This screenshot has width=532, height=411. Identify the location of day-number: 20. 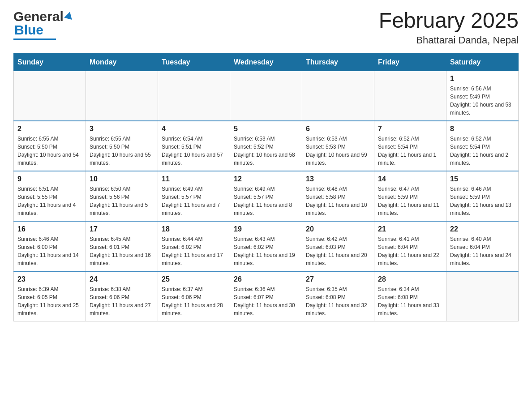
(338, 229).